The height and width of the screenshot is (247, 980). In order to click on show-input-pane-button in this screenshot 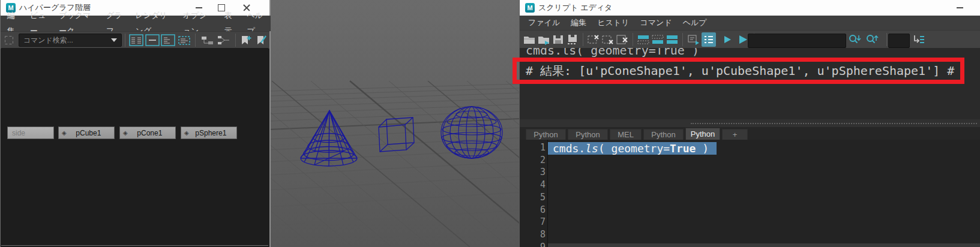, I will do `click(658, 40)`.